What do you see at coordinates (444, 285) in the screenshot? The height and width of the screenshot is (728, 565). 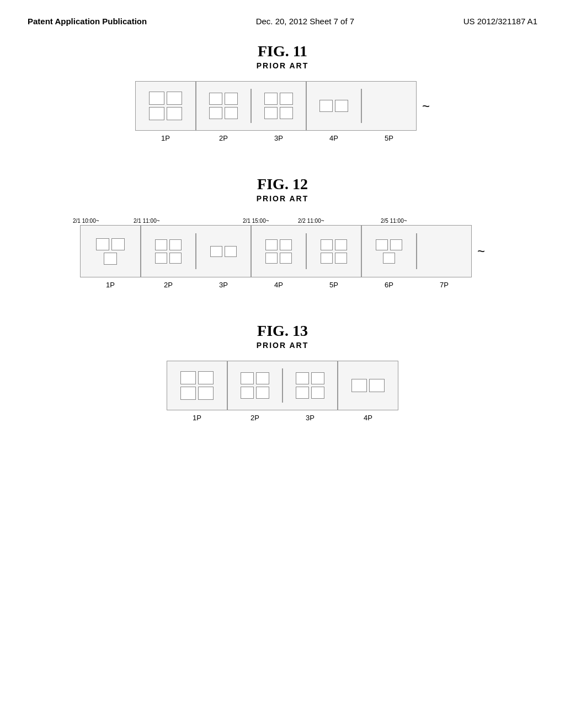 I see `fig12-label-7p: 7P` at bounding box center [444, 285].